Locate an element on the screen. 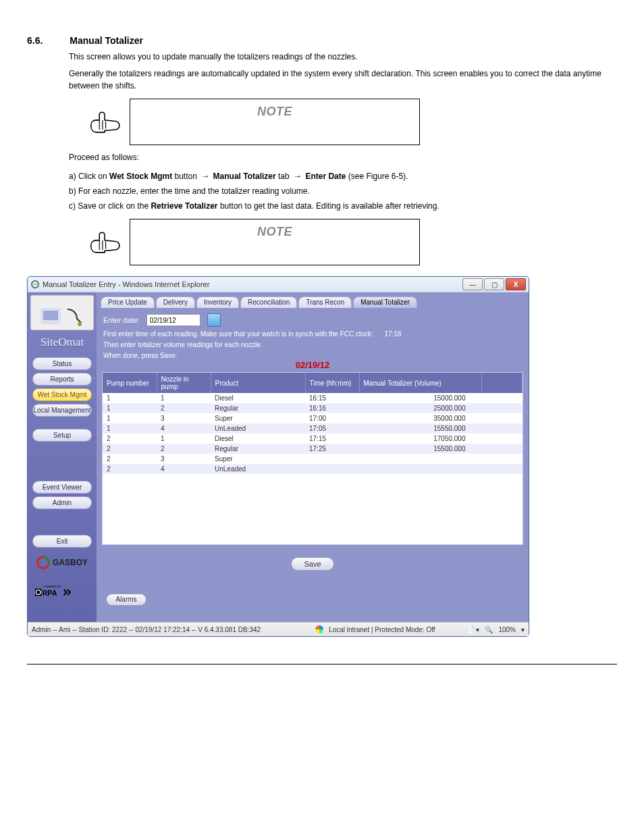 This screenshot has height=834, width=644. alarms-button: Alarms is located at coordinates (126, 600).